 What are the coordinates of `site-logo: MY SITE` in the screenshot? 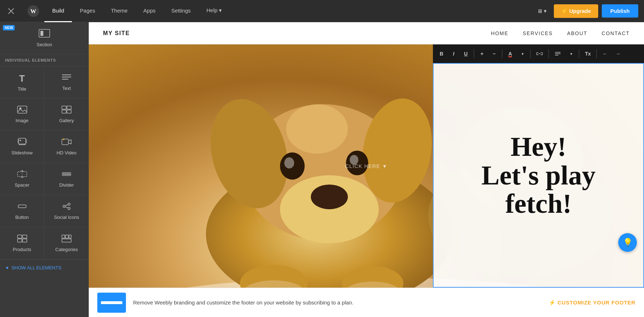 It's located at (117, 33).